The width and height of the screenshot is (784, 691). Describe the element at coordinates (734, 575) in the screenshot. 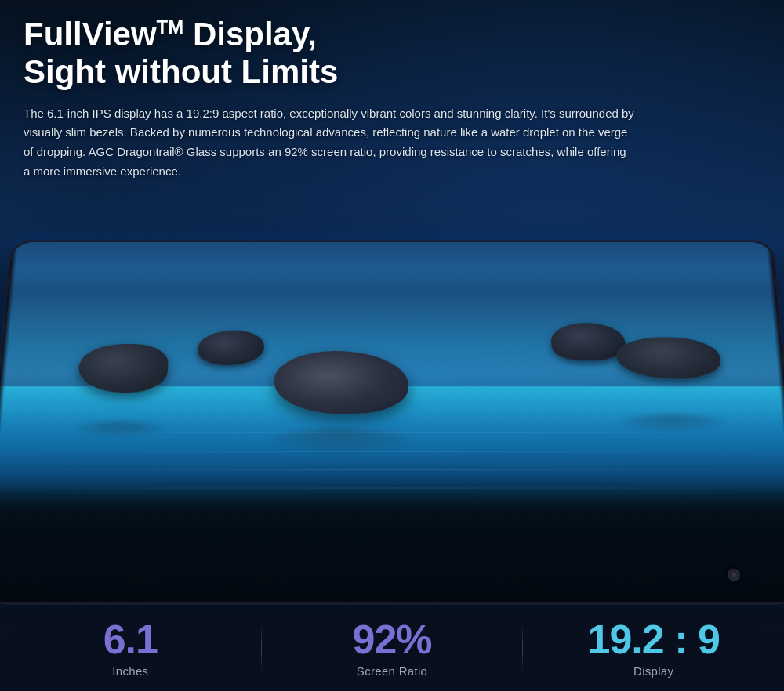

I see `camera-dot` at that location.